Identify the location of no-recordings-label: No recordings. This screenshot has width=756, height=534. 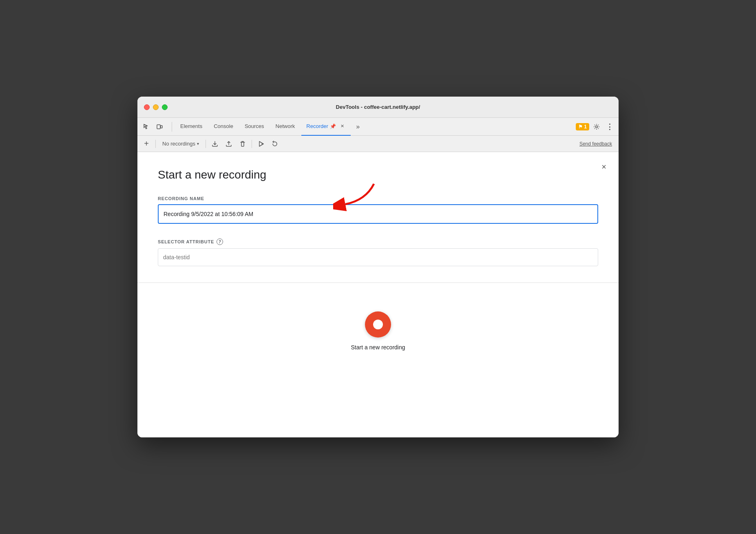
(179, 143).